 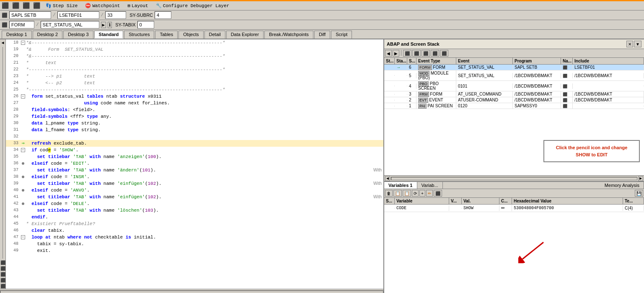 I want to click on table-row: 1 PAI PAI SCREEN 0120 SAPMSSY0 ⬛, so click(x=514, y=106).